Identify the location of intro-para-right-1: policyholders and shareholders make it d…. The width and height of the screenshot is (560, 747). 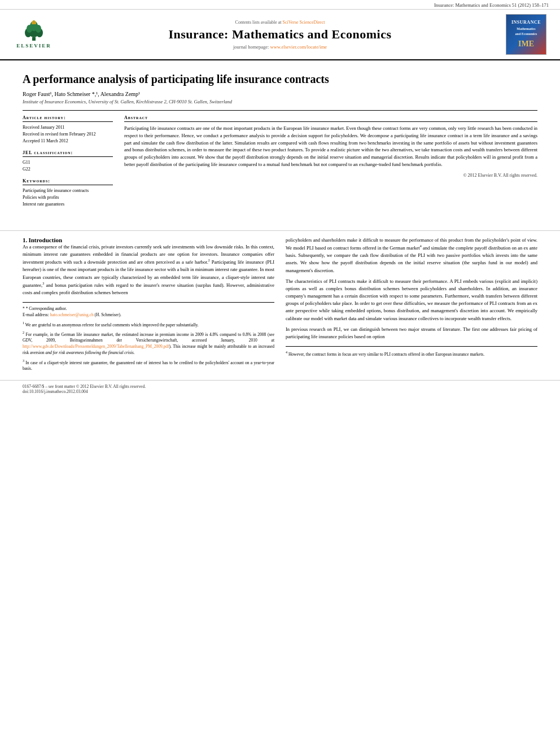
(412, 255).